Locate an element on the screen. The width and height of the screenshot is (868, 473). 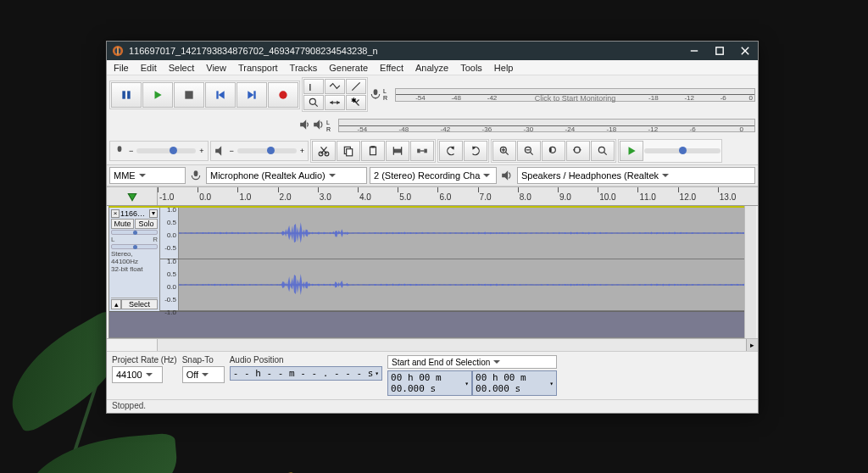
menu-tools: Tools is located at coordinates (471, 68).